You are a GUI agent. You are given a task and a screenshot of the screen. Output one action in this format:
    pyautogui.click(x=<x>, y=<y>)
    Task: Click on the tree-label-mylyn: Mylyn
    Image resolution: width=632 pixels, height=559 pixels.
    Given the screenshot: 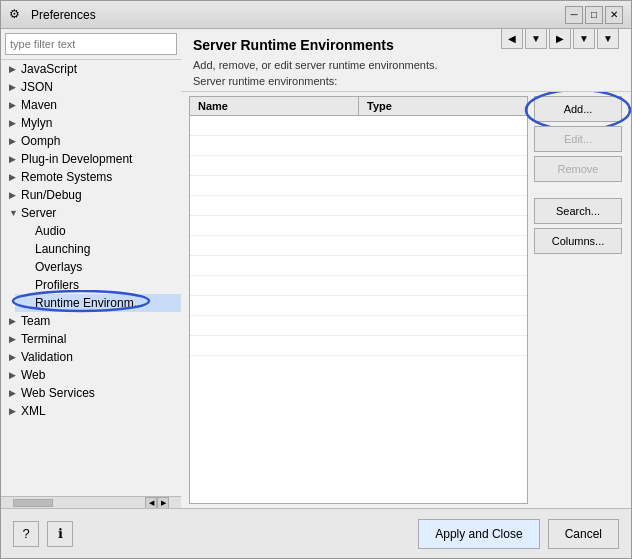 What is the action you would take?
    pyautogui.click(x=36, y=123)
    